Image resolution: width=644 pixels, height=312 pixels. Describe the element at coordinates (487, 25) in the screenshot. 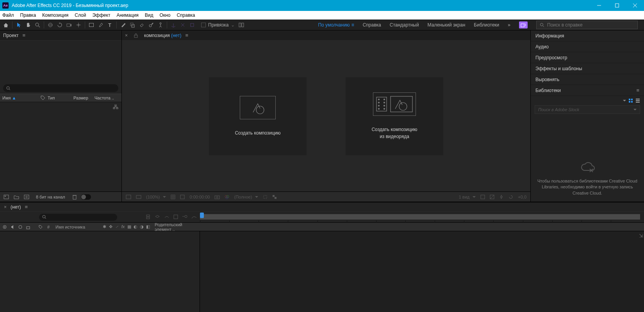

I see `workspace-libraries: Библиотеки` at that location.